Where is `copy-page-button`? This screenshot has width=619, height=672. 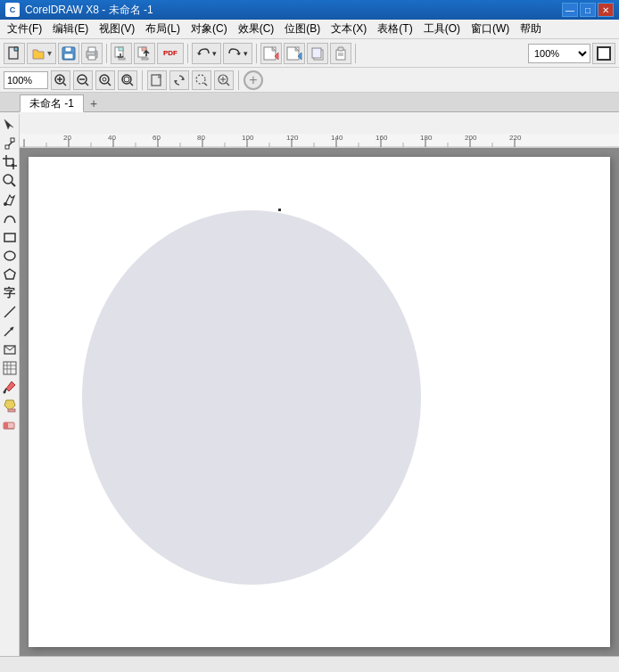
copy-page-button is located at coordinates (318, 53).